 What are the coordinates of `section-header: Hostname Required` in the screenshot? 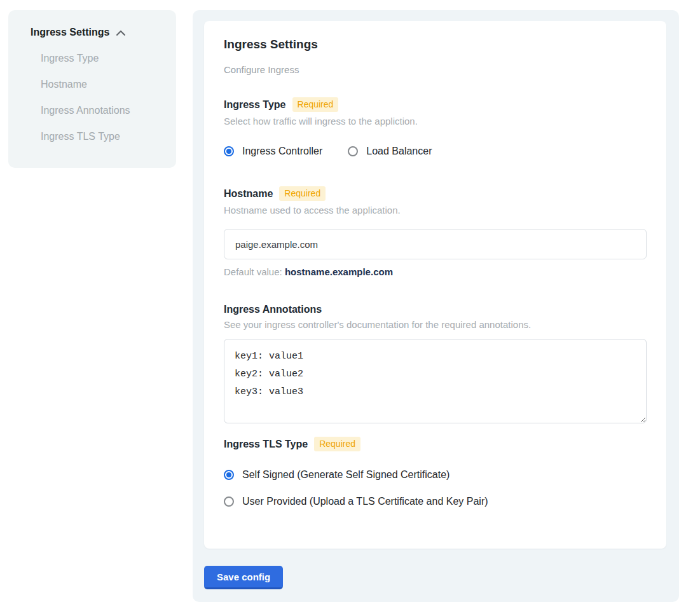 It's located at (435, 193).